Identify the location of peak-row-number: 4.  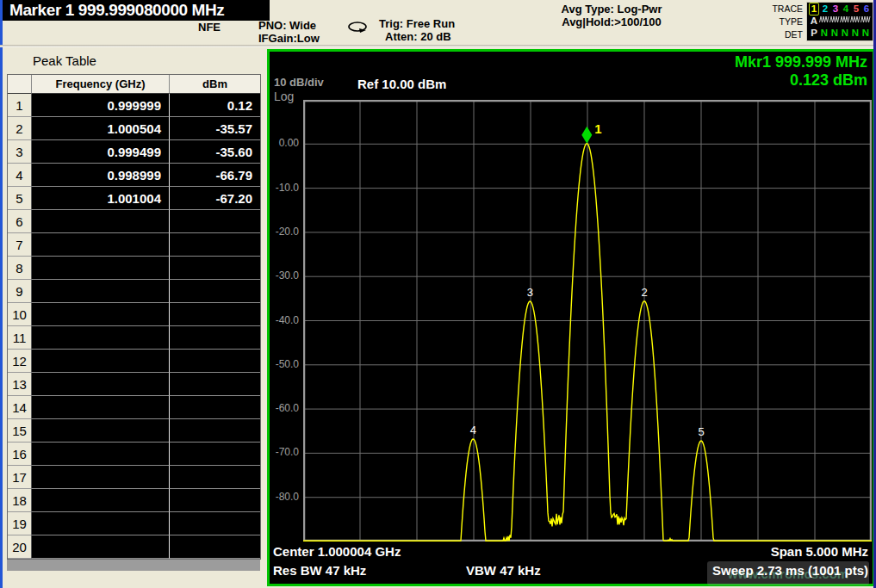
(20, 176).